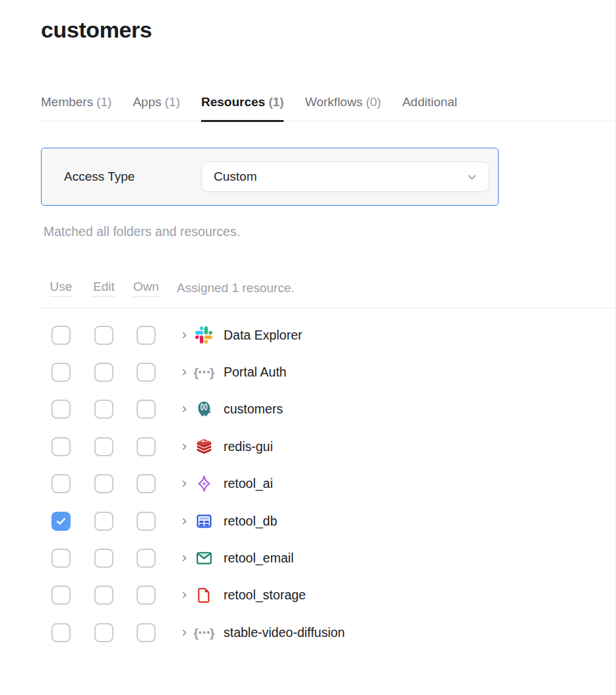 Image resolution: width=616 pixels, height=695 pixels. What do you see at coordinates (204, 335) in the screenshot?
I see `slack-icon` at bounding box center [204, 335].